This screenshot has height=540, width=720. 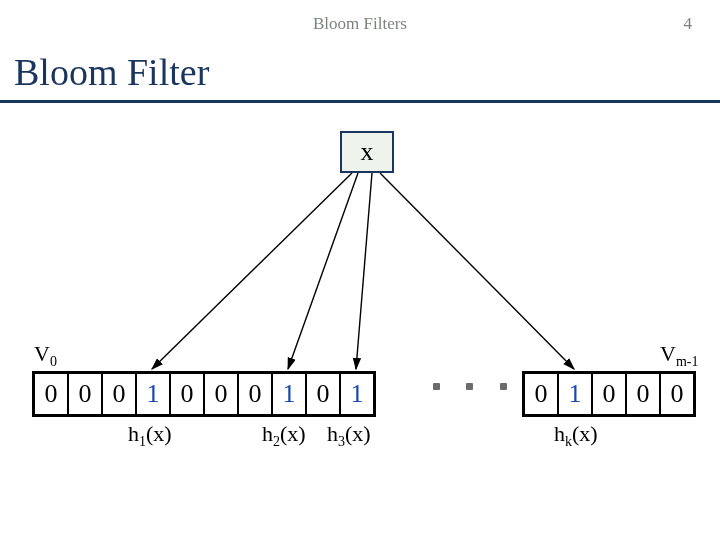 What do you see at coordinates (150, 436) in the screenshot?
I see `hash-label: h1(x)` at bounding box center [150, 436].